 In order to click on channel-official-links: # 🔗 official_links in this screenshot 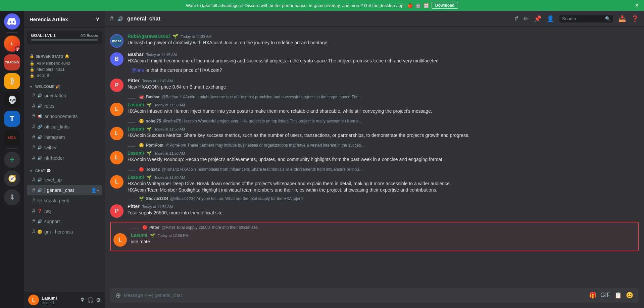, I will do `click(64, 127)`.